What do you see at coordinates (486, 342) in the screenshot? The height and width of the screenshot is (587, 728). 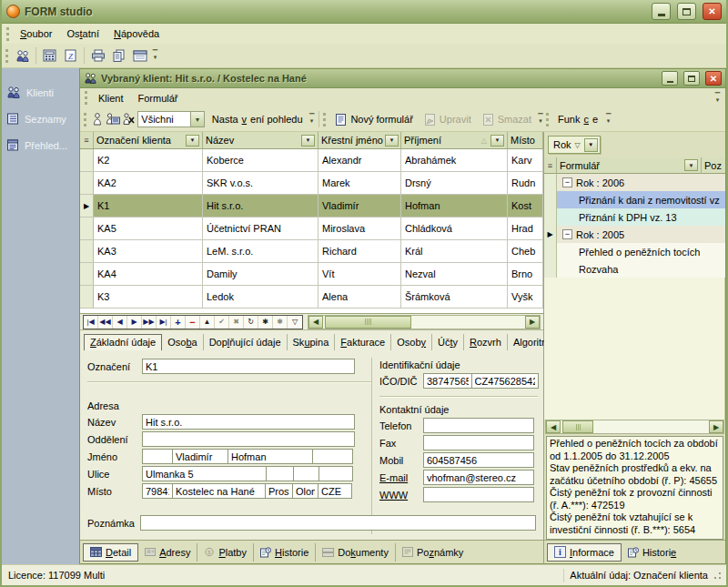 I see `tab-rozvrh: Rozvrh` at bounding box center [486, 342].